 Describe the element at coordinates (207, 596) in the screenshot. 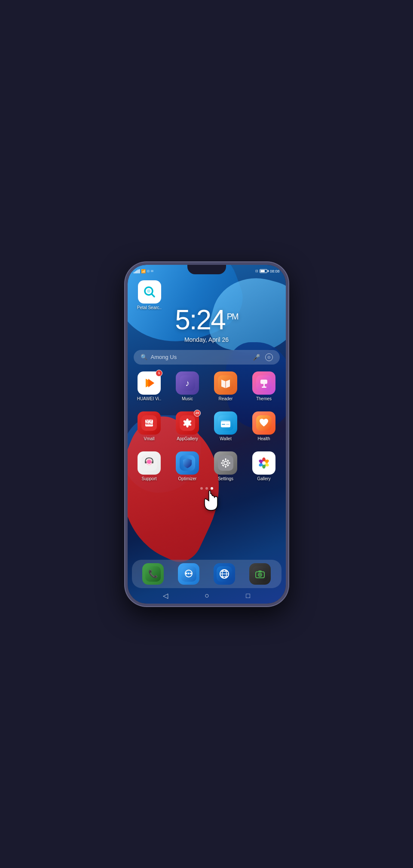

I see `nav-bar: ◁ ○ □` at that location.